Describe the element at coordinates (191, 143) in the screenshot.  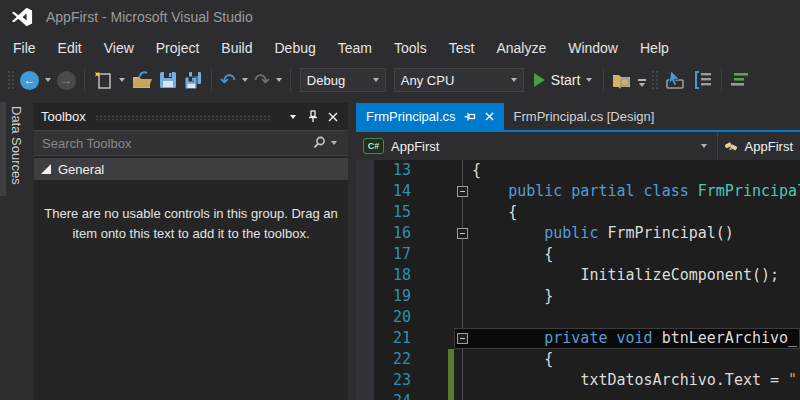
I see `toolbox-search-box` at that location.